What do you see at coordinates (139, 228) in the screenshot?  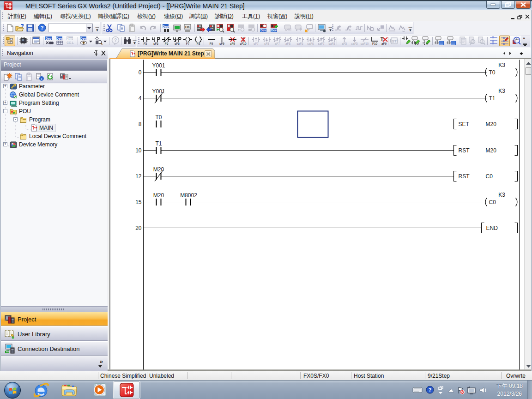 I see `svg-text: 20` at bounding box center [139, 228].